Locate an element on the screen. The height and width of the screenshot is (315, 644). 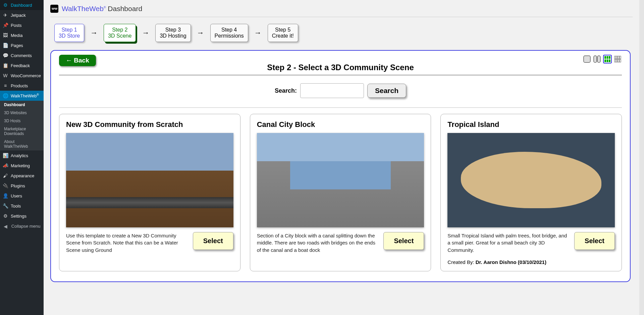
step-1-3d-store: Step 13D Store is located at coordinates (69, 33).